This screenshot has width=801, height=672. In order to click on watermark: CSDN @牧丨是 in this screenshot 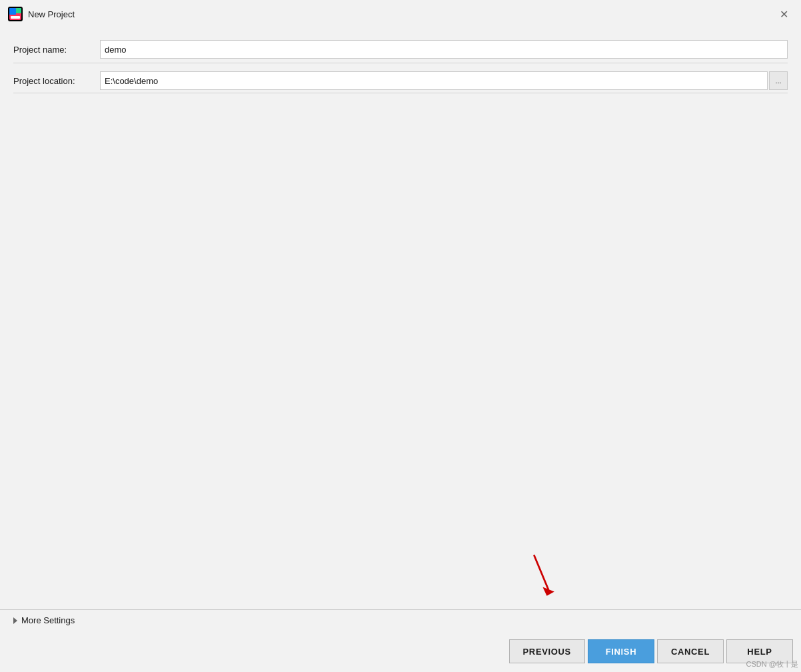, I will do `click(772, 664)`.